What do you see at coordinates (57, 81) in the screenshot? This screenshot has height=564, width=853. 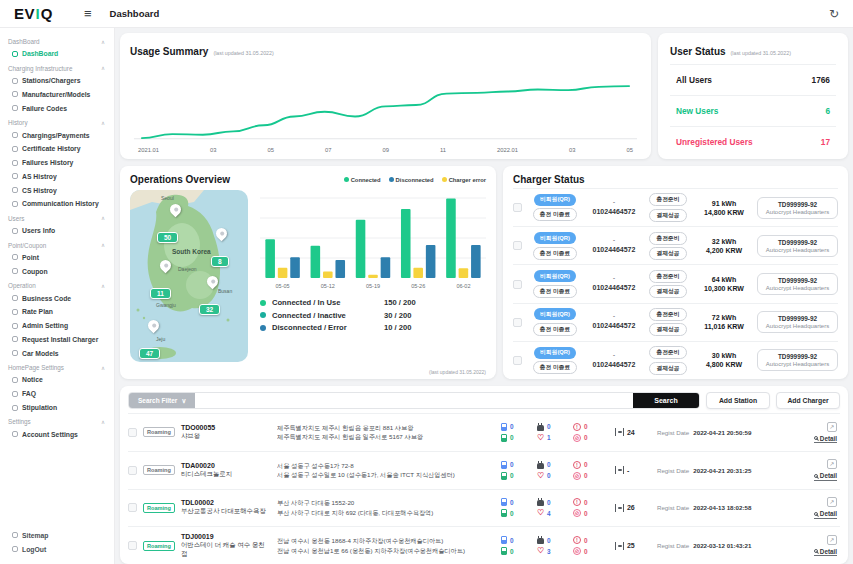 I see `sidebar-item-stations-chargers: Stations/Chargers` at bounding box center [57, 81].